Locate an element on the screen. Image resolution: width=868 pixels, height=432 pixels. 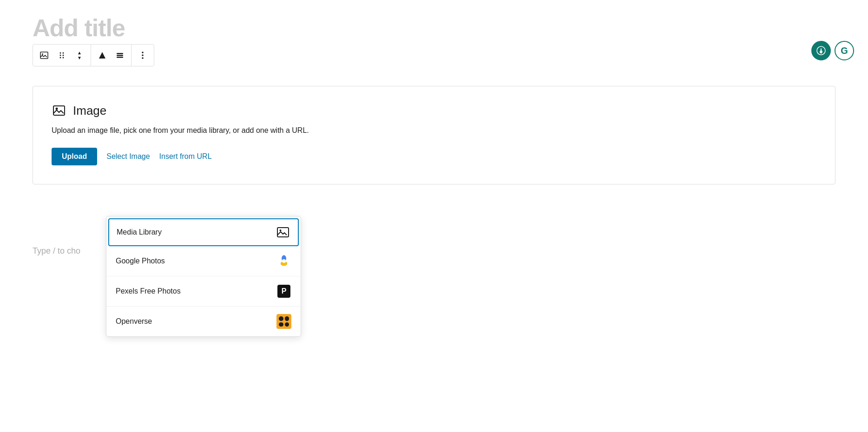
pexels-label: Pexels Free Photos is located at coordinates (148, 291).